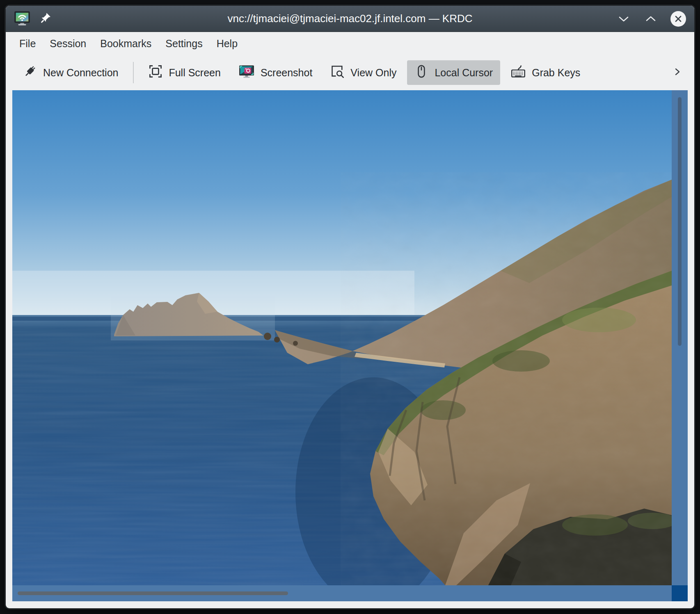 The image size is (700, 614). Describe the element at coordinates (46, 19) in the screenshot. I see `pin-icon` at that location.